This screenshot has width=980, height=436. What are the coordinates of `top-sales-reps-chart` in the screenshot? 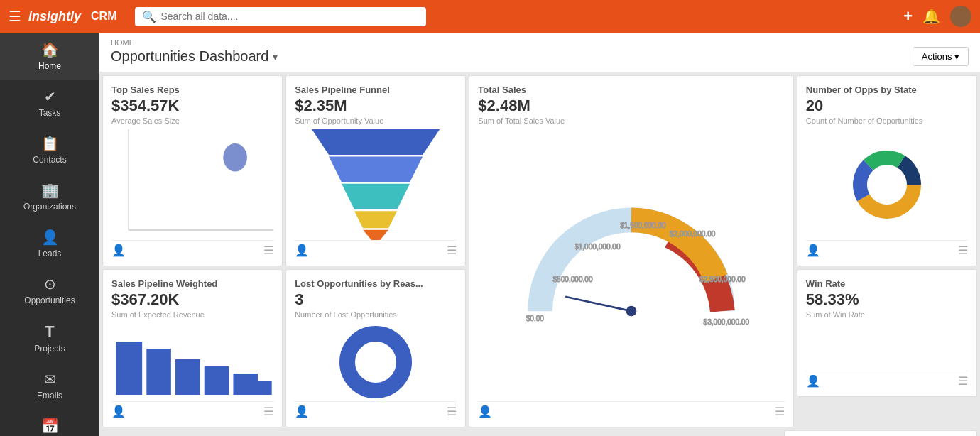 It's located at (192, 185).